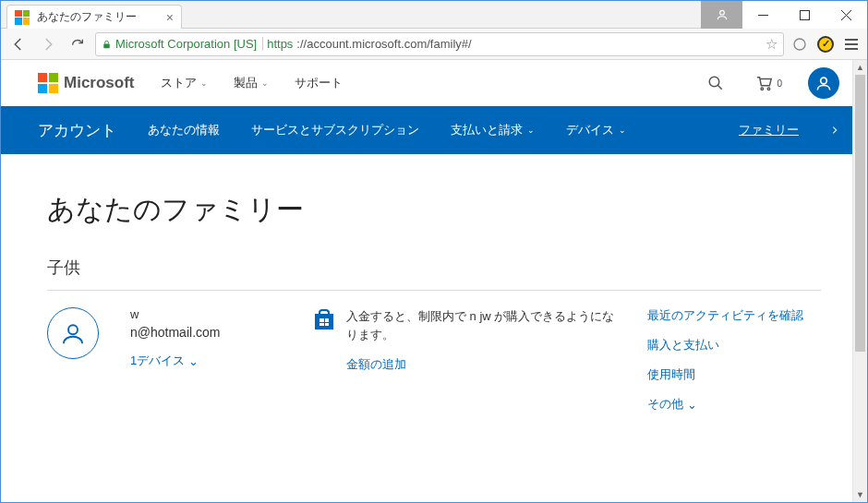 The width and height of the screenshot is (868, 503). What do you see at coordinates (861, 213) in the screenshot?
I see `scroll-thumb` at bounding box center [861, 213].